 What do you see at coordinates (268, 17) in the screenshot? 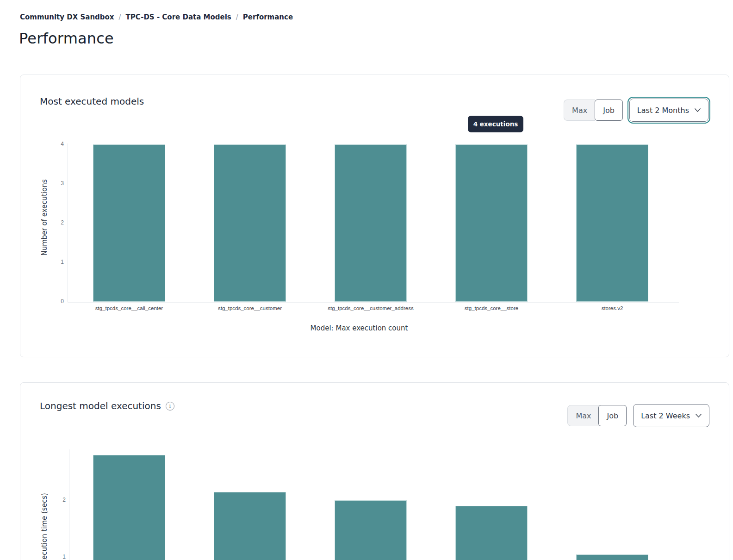
I see `breadcrumb-item-current: Performance` at bounding box center [268, 17].